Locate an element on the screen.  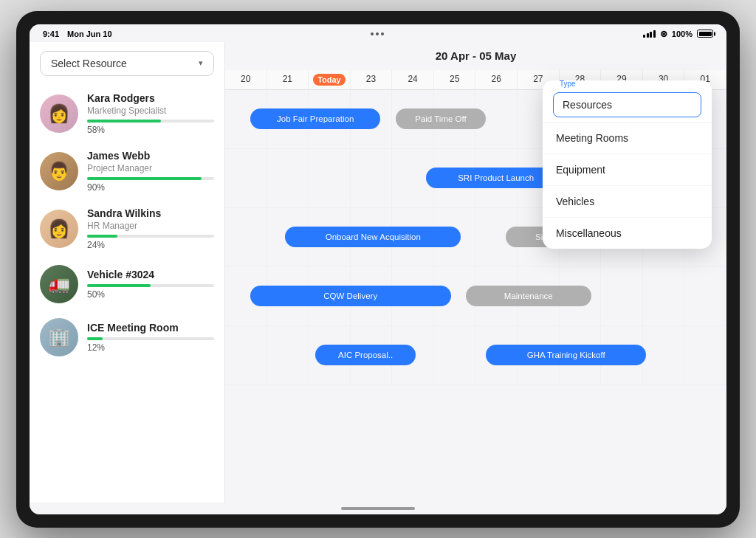
type-dropdown: Type Meeting RoomsEquipmentVehiclesMisce… is located at coordinates (628, 165).